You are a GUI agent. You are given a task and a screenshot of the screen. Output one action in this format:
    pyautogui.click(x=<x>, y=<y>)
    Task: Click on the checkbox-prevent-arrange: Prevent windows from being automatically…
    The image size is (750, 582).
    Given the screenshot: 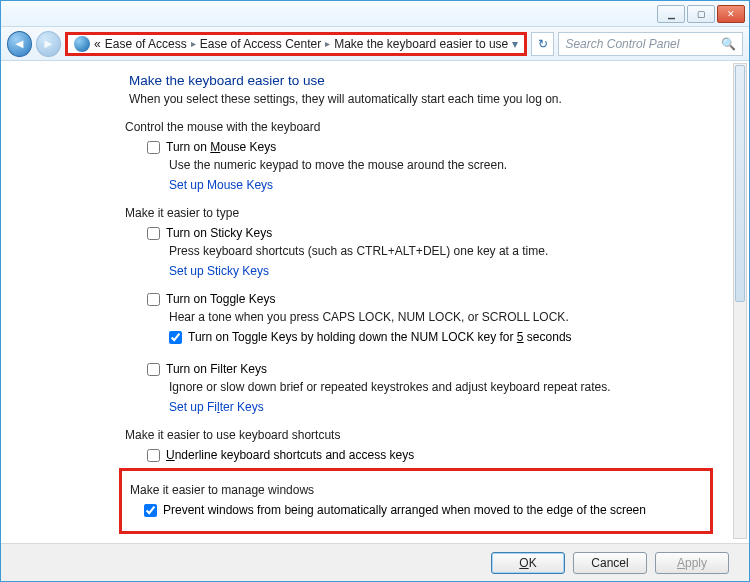 What is the action you would take?
    pyautogui.click(x=423, y=510)
    